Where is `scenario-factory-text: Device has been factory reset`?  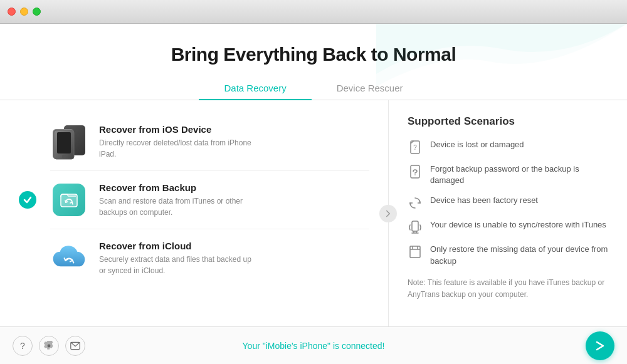
scenario-factory-text: Device has been factory reset is located at coordinates (484, 200).